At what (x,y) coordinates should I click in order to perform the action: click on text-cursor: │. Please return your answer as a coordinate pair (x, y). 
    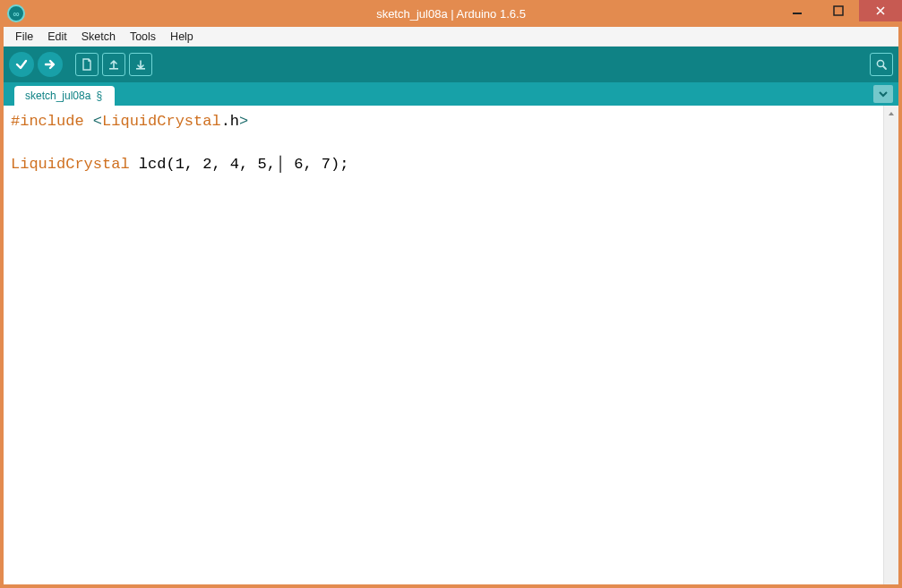
    Looking at the image, I should click on (280, 165).